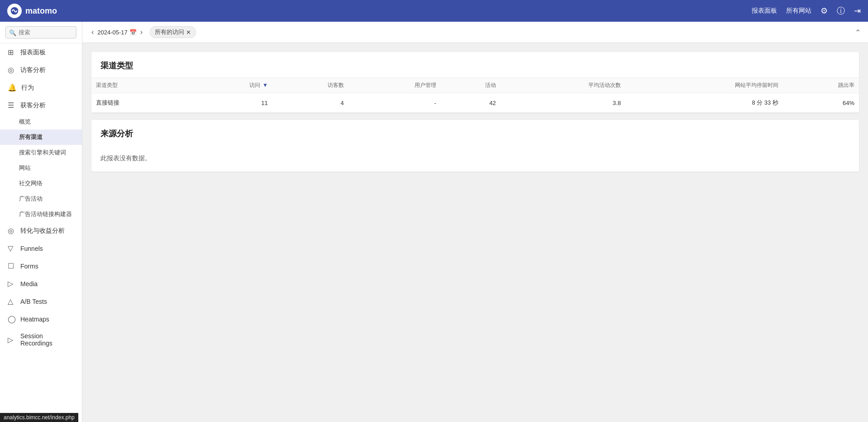 The width and height of the screenshot is (868, 422). What do you see at coordinates (12, 283) in the screenshot?
I see `media-icon: ▷` at bounding box center [12, 283].